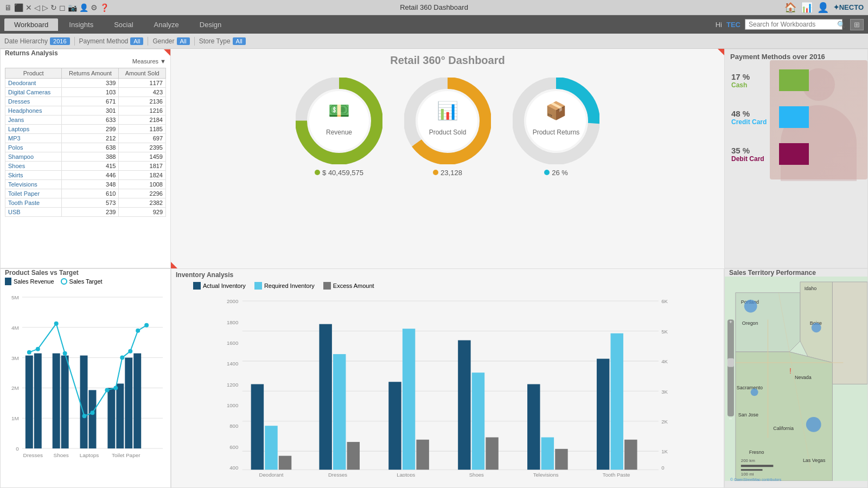 The image size is (868, 488). What do you see at coordinates (81, 25) in the screenshot?
I see `tab-insights: Insights` at bounding box center [81, 25].